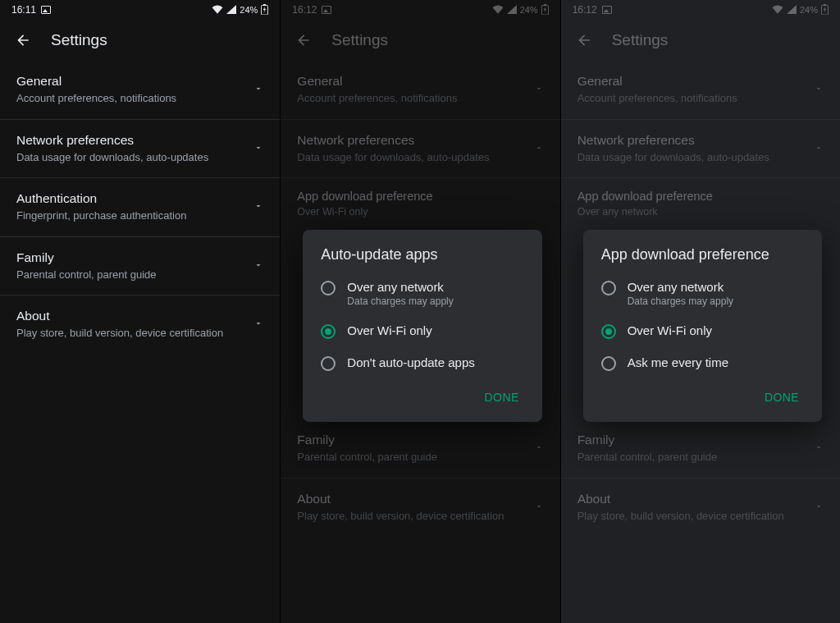  What do you see at coordinates (422, 259) in the screenshot?
I see `dialog-title: Auto-update apps` at bounding box center [422, 259].